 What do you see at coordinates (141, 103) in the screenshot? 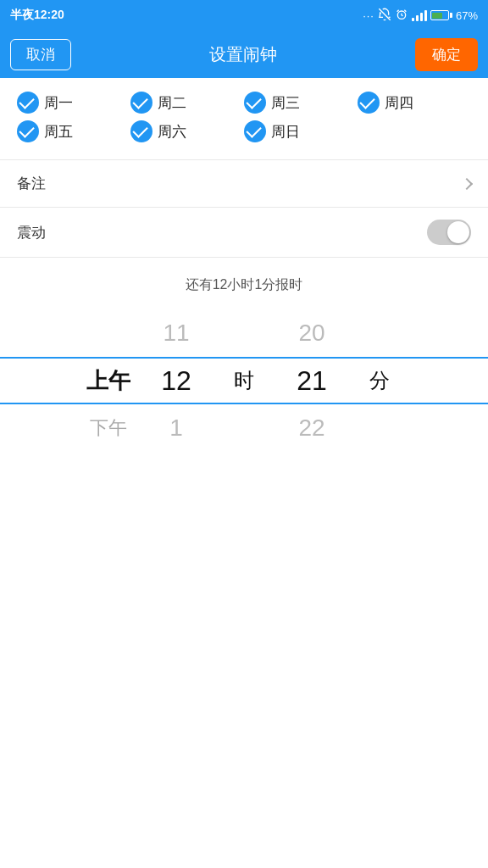
I see `day-tuesday-check` at bounding box center [141, 103].